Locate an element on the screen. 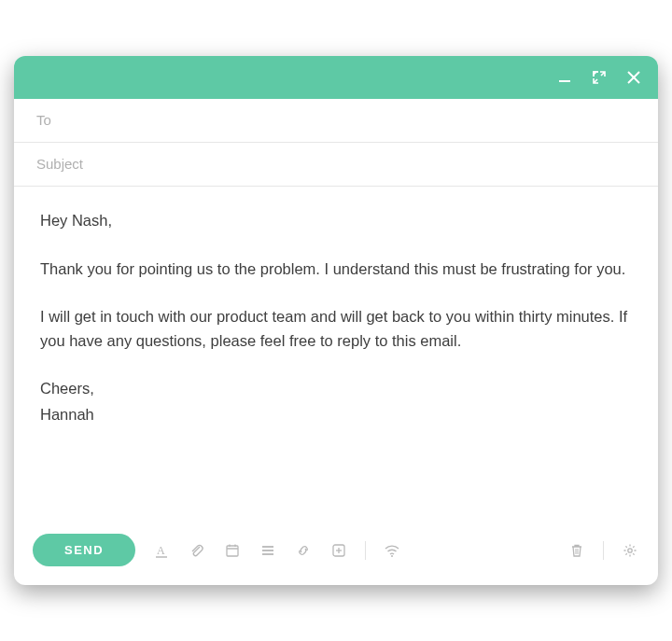  trash-icon is located at coordinates (577, 550).